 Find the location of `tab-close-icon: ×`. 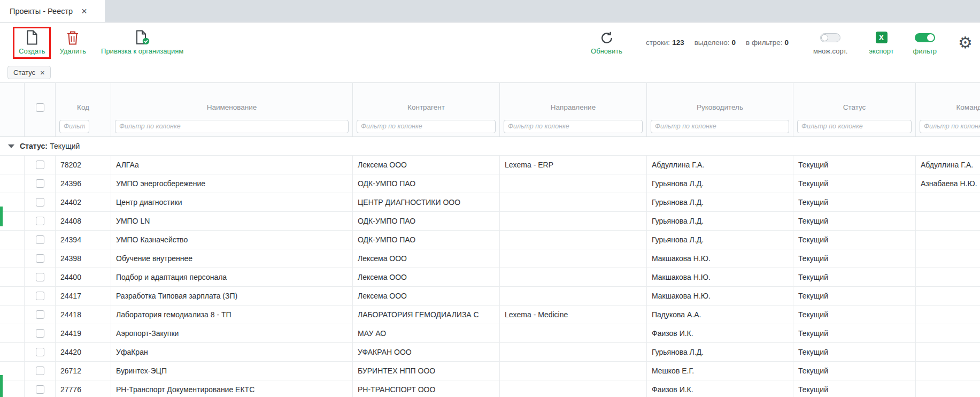

tab-close-icon: × is located at coordinates (84, 11).